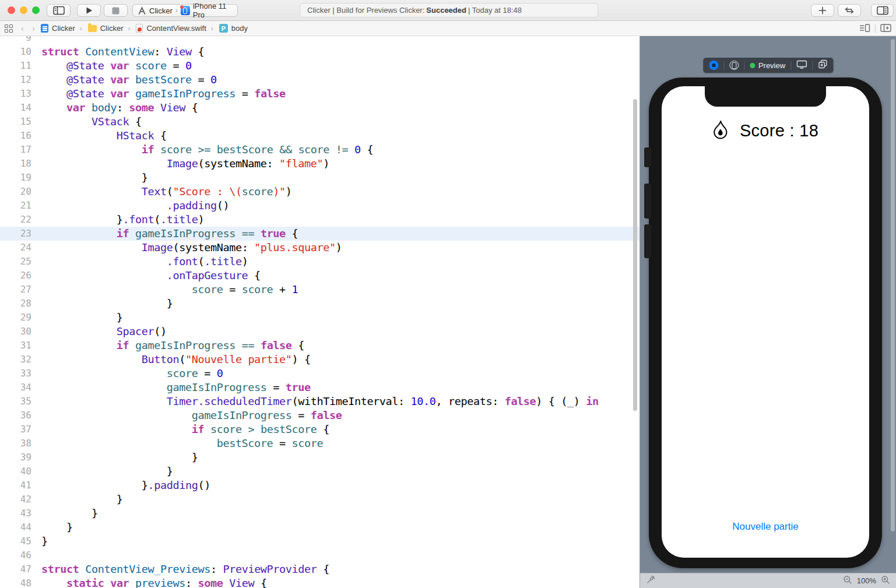 This screenshot has height=588, width=896. I want to click on line-number: 48, so click(16, 582).